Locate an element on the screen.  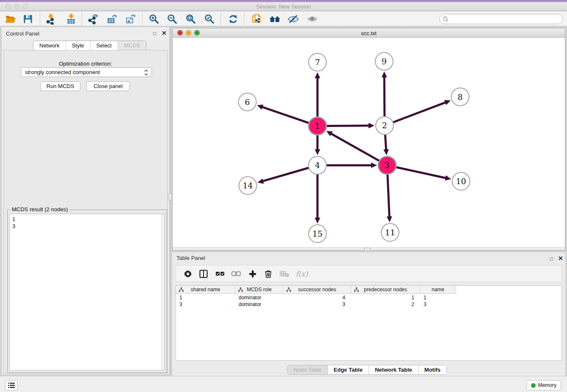
vertical-splitter-grip is located at coordinates (170, 197).